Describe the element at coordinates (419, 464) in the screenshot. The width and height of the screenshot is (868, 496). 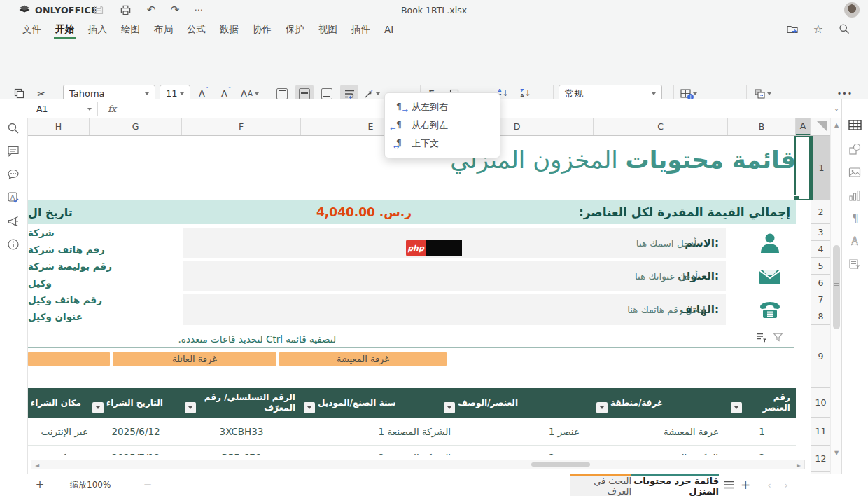
I see `horizontal-scrollbar: ◄ ►` at that location.